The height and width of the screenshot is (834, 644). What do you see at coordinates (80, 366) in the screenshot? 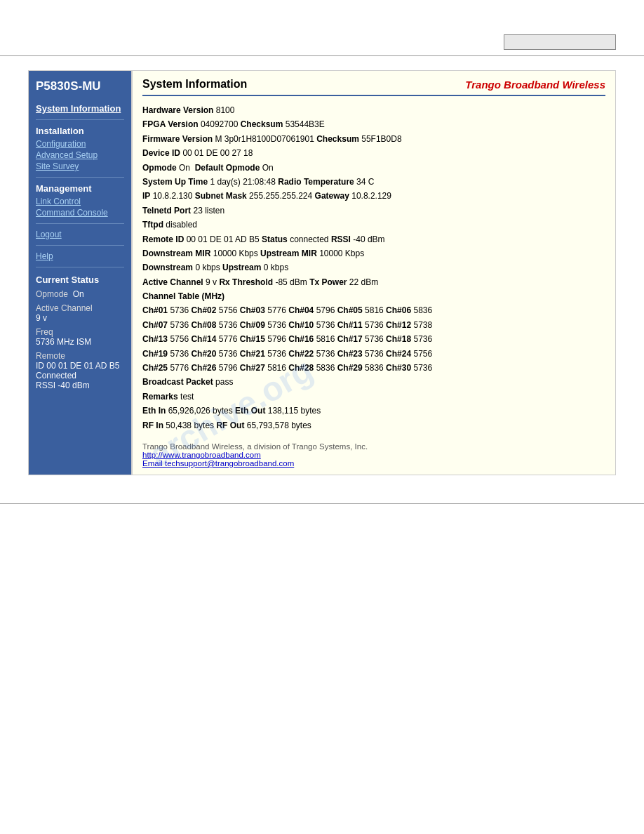
I see `remote-id: ID 00 01 DE 01 AD B5` at bounding box center [80, 366].